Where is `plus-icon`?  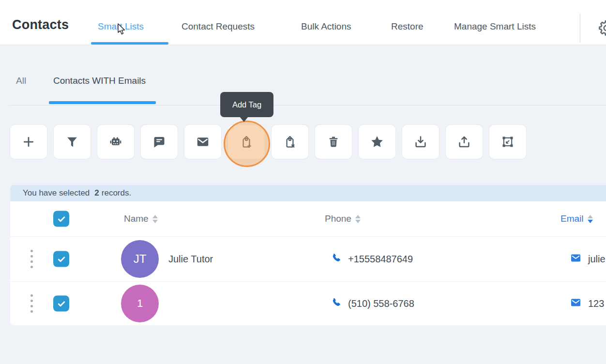
plus-icon is located at coordinates (29, 142).